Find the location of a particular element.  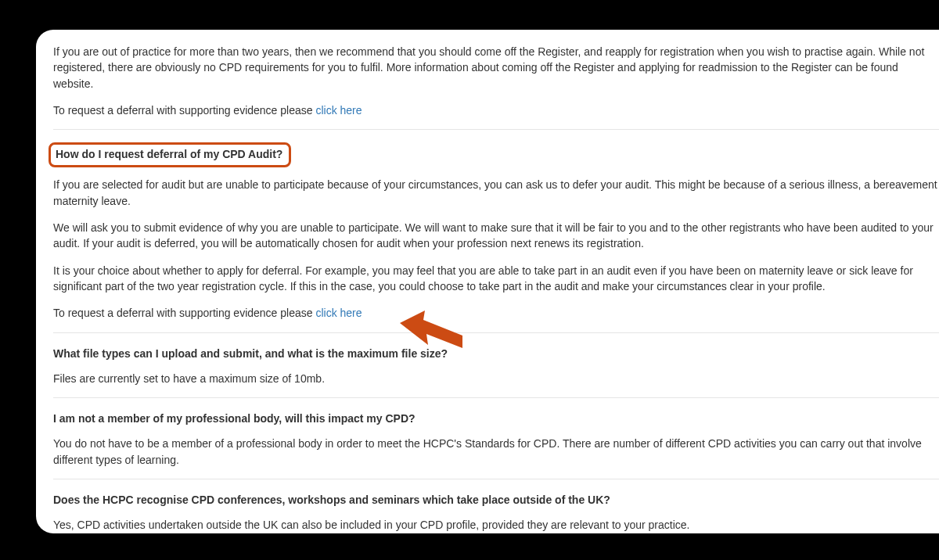

faq-question-deferral: How do I request deferral of my CPD Audi… is located at coordinates (169, 154).